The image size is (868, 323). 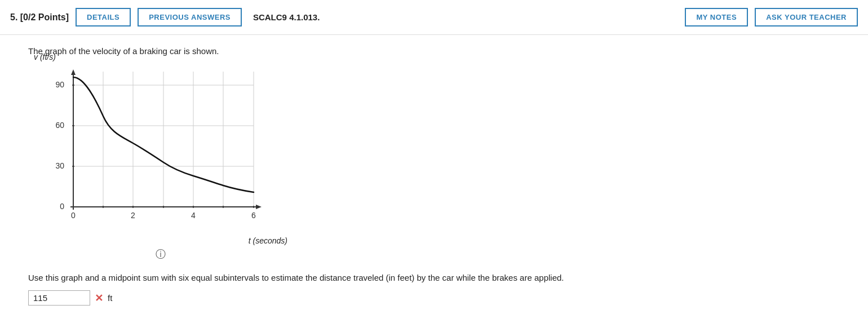 I want to click on info-icon: ⓘ, so click(x=161, y=254).